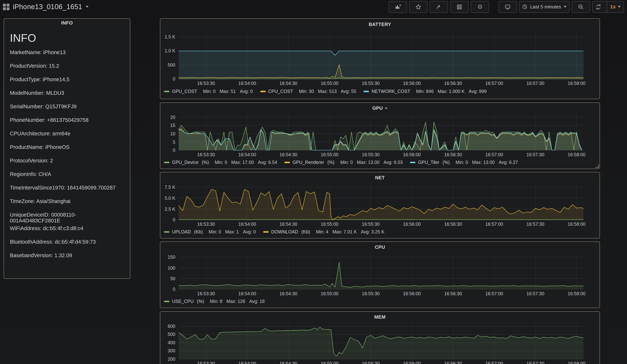  I want to click on y-axis-label: 1.0 K, so click(170, 51).